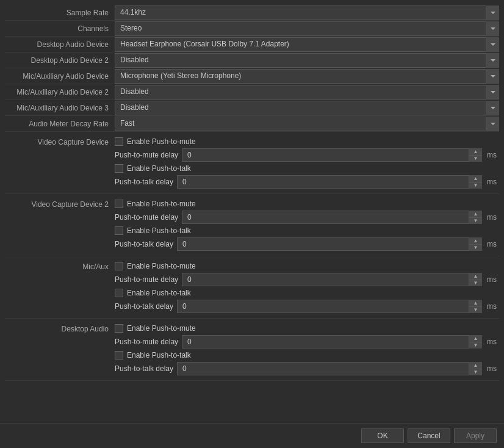  What do you see at coordinates (60, 142) in the screenshot?
I see `device-label-video-capture-device: Video Capture Device` at bounding box center [60, 142].